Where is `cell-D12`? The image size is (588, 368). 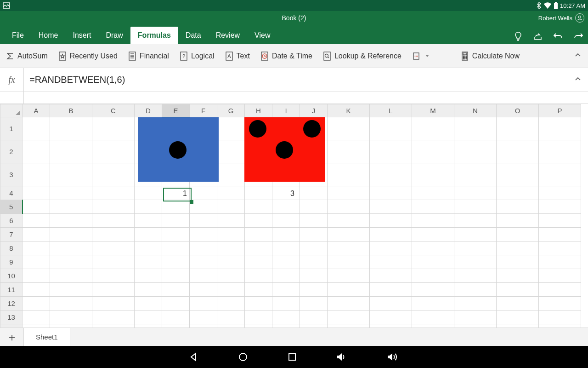
cell-D12 is located at coordinates (148, 304).